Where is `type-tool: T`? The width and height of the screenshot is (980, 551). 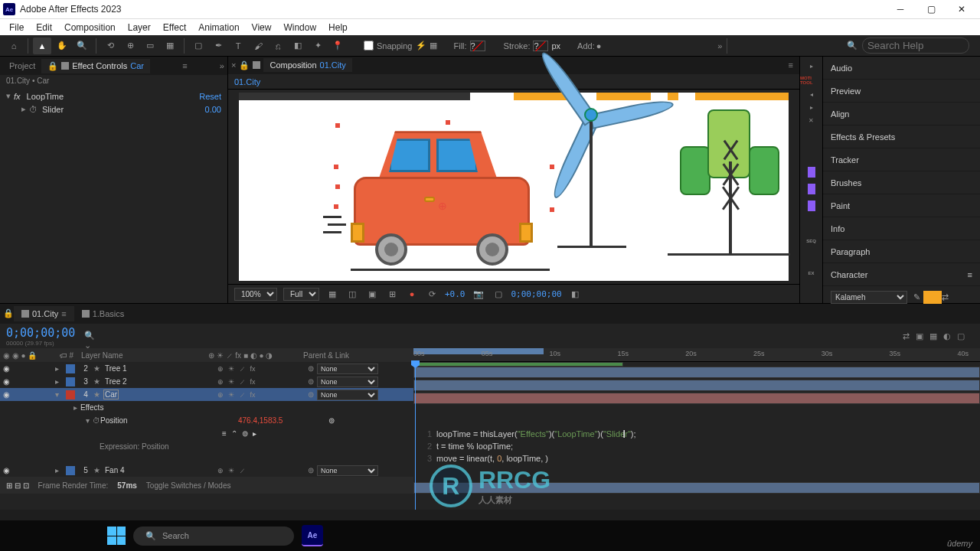 type-tool: T is located at coordinates (238, 46).